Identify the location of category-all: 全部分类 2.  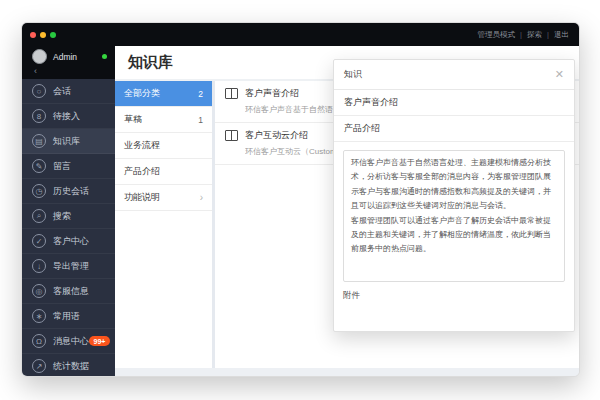
(164, 94).